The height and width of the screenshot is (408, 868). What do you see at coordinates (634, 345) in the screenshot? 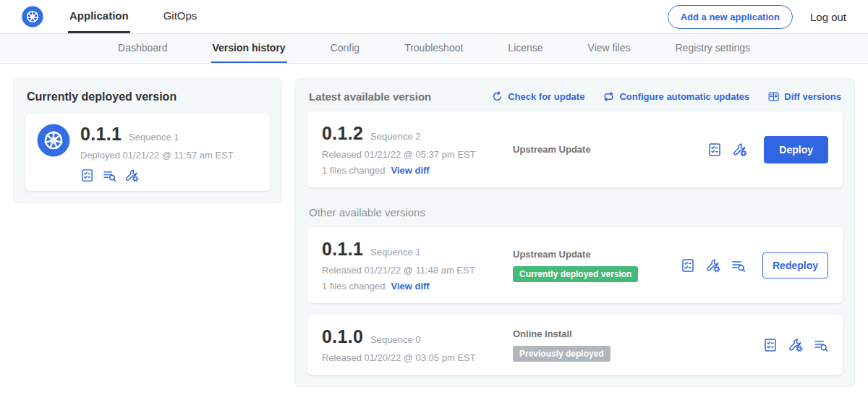
I see `version-source: Online Install Previously deployed` at bounding box center [634, 345].